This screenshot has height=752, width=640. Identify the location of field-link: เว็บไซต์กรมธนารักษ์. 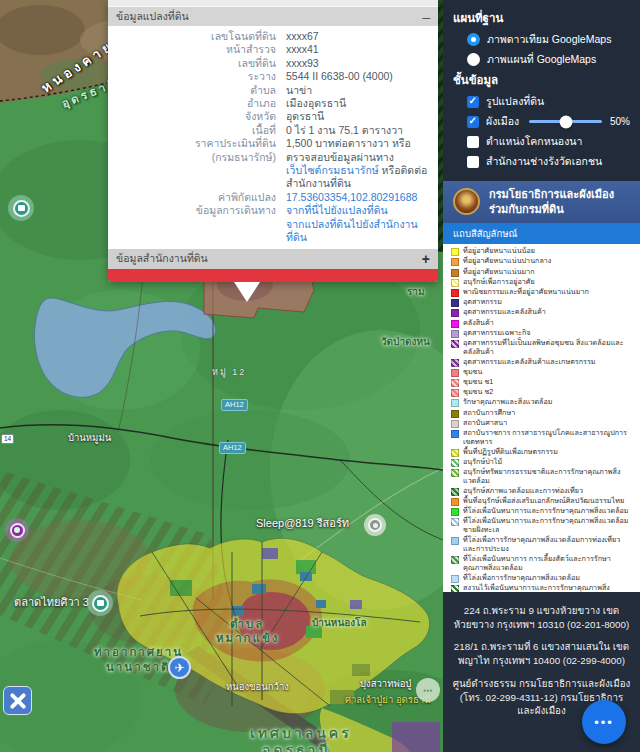
(332, 170).